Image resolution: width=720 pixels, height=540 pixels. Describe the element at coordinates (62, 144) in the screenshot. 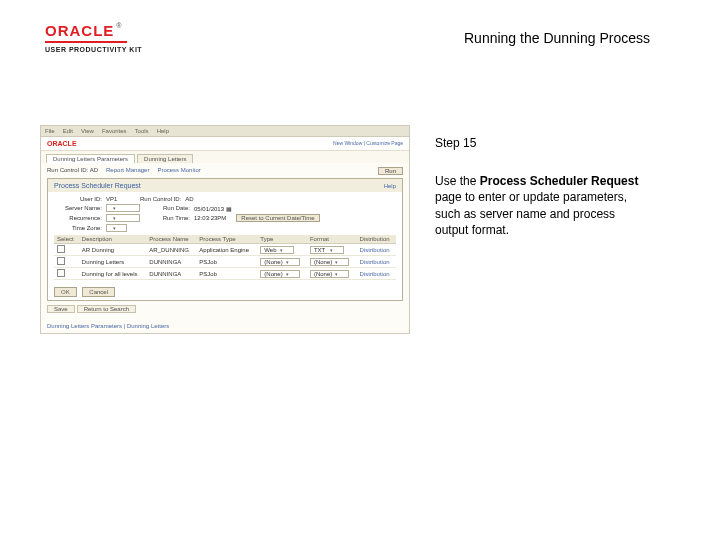

I see `app-header-logo: ORACLE` at that location.